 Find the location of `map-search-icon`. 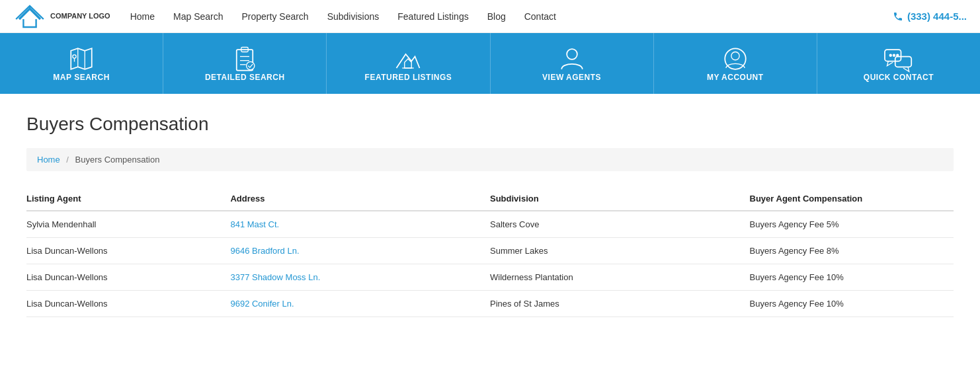

map-search-icon is located at coordinates (81, 59).